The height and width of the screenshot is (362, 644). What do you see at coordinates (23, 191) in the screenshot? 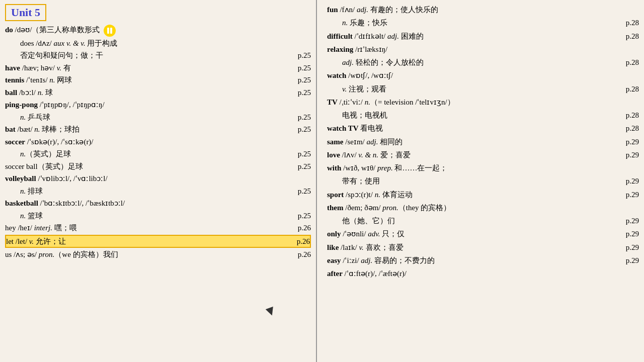
I see `word-volleyball-pos: n.` at bounding box center [23, 191].